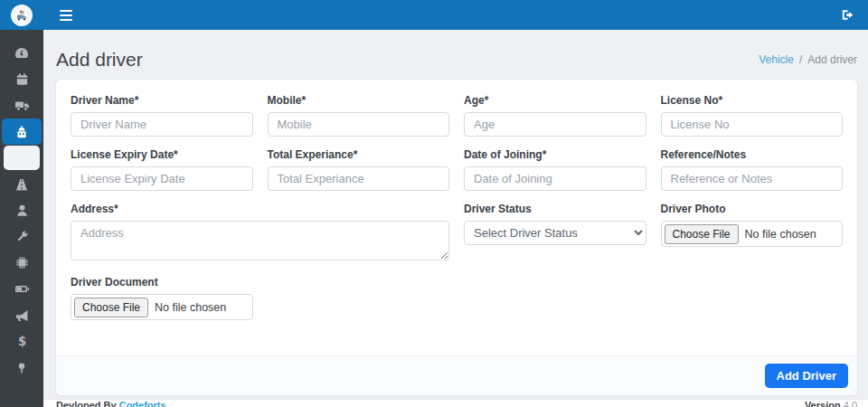  I want to click on page-title: Add driver, so click(99, 60).